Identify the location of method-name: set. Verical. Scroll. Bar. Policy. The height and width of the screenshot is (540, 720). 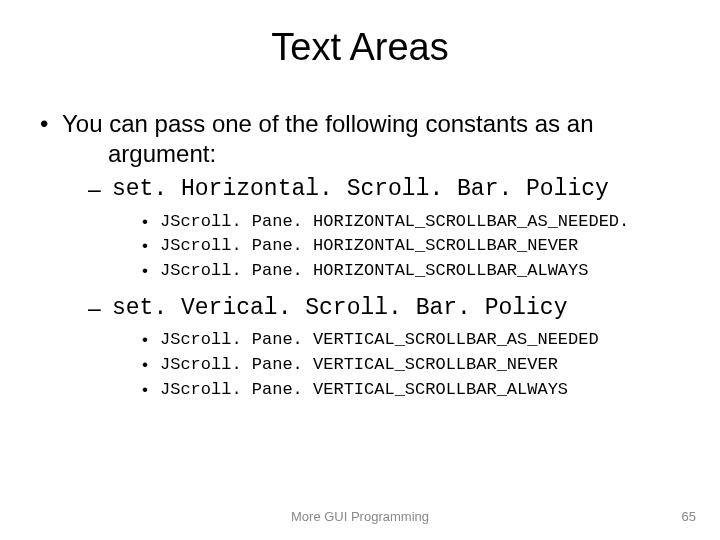
(340, 308).